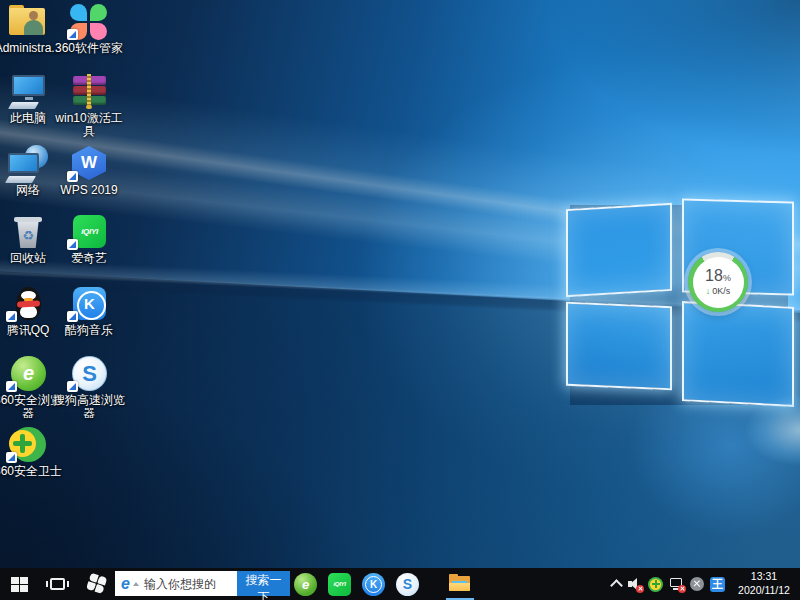 This screenshot has width=800, height=600. I want to click on taskbar-kugou-button: K, so click(374, 584).